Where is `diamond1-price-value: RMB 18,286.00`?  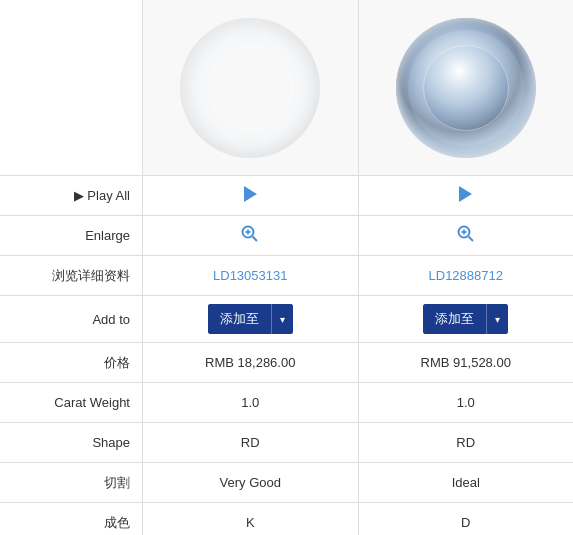
diamond1-price-value: RMB 18,286.00 is located at coordinates (250, 362).